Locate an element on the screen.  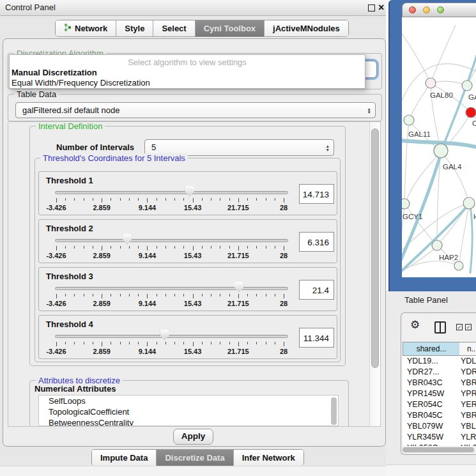
float-window-icon is located at coordinates (372, 8).